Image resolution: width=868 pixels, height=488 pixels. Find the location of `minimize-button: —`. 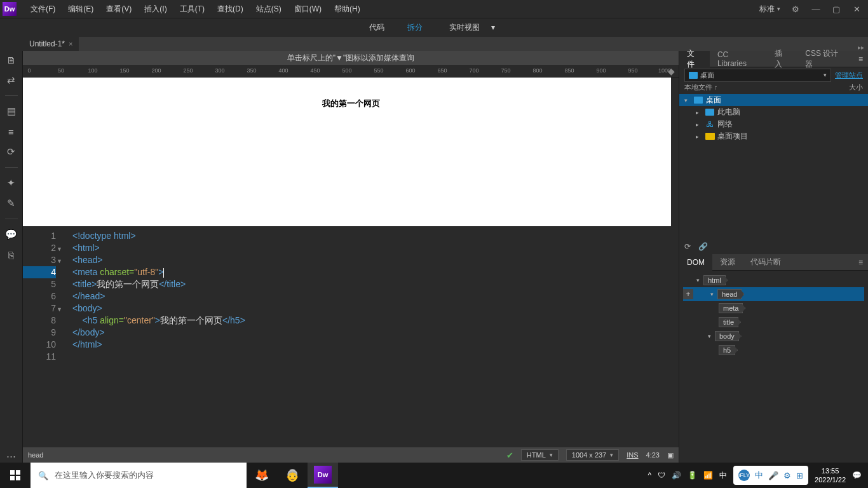

minimize-button: — is located at coordinates (816, 9).